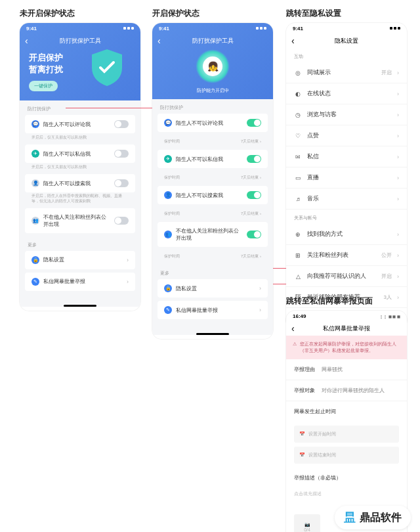 This screenshot has width=420, height=532. I want to click on row-icon: ◐, so click(298, 94).